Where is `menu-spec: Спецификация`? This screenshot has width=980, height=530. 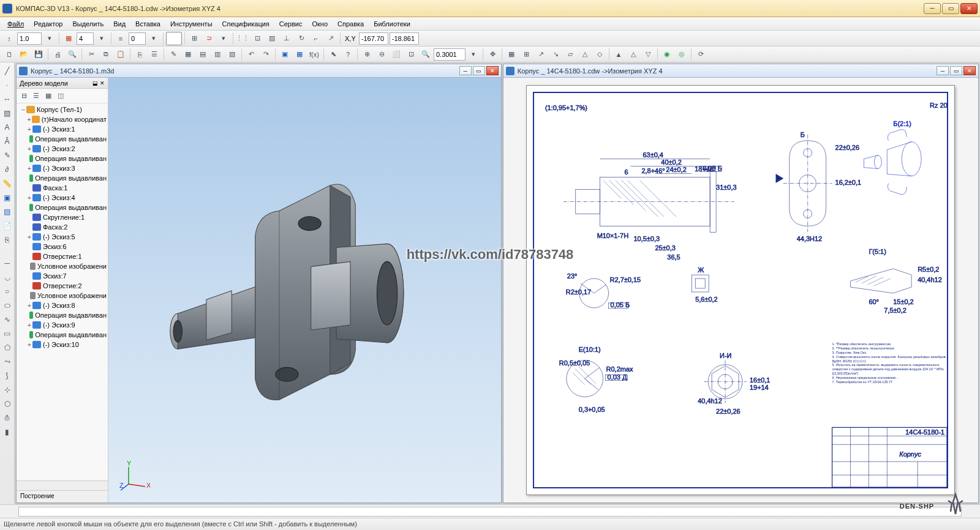 menu-spec: Спецификация is located at coordinates (246, 24).